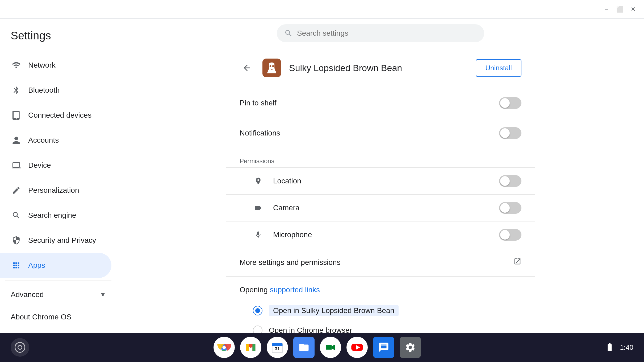 The height and width of the screenshot is (362, 644). Describe the element at coordinates (37, 265) in the screenshot. I see `sidebar-apps-label: Apps` at that location.